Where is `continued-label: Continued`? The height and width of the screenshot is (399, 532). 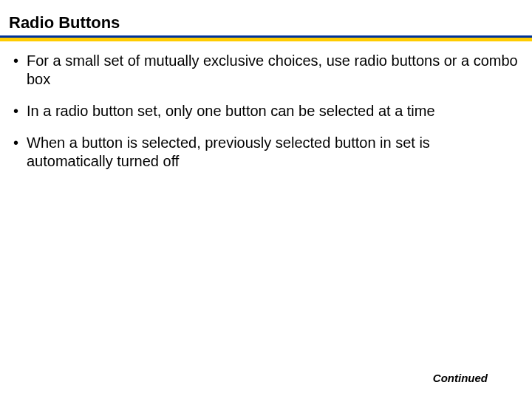
continued-label: Continued is located at coordinates (460, 378).